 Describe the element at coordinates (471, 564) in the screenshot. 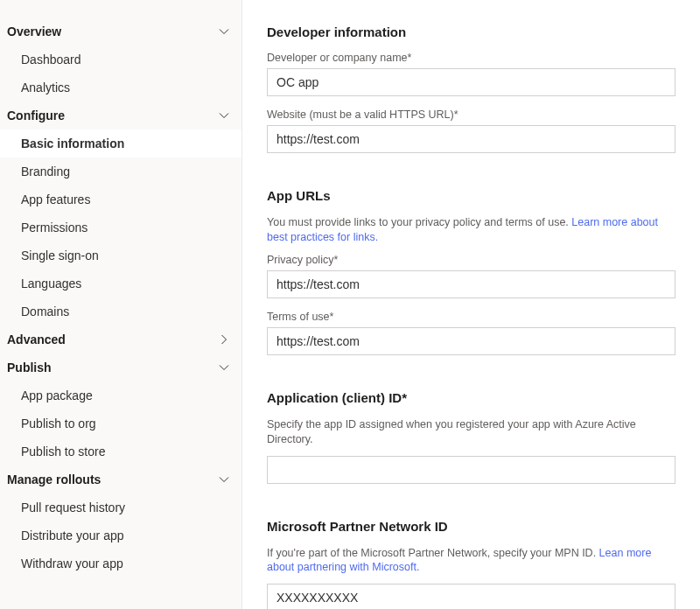

I see `section-mpn-id: Microsoft Partner Network ID If you're p…` at that location.